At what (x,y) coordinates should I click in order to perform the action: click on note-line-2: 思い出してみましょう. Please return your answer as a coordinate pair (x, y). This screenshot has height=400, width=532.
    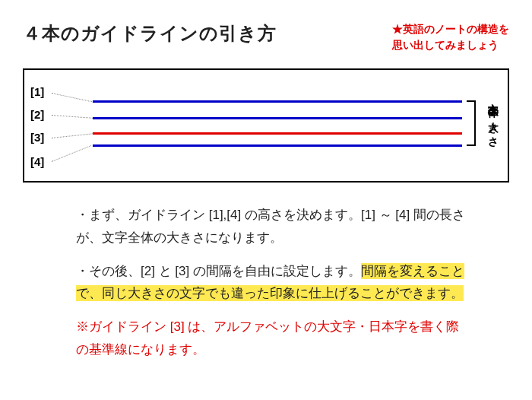
    Looking at the image, I should click on (445, 45).